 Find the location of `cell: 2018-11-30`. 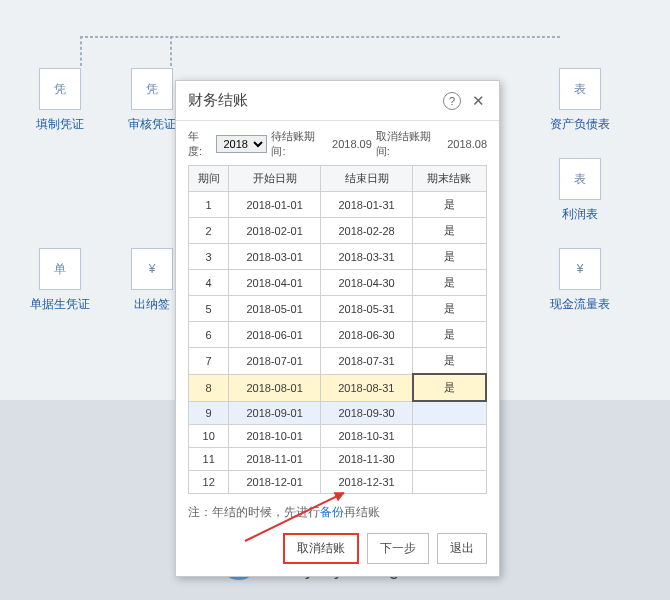

cell: 2018-11-30 is located at coordinates (366, 458).